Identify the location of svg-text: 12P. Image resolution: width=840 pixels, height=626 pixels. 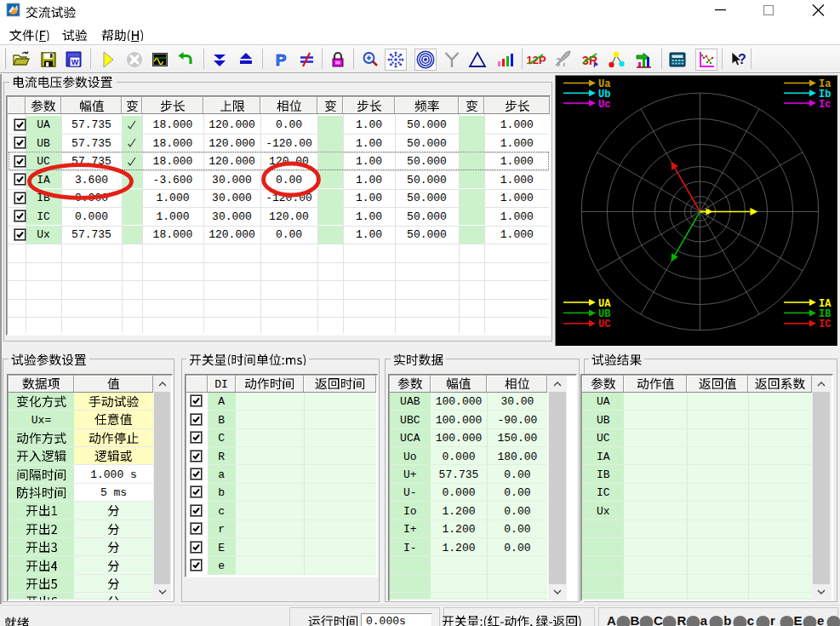
(536, 60).